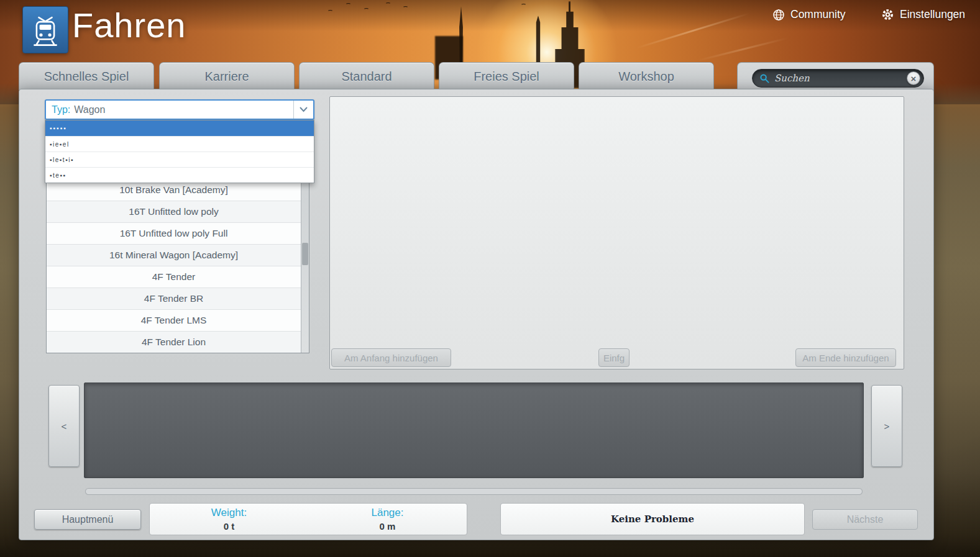 Image resolution: width=980 pixels, height=557 pixels. Describe the element at coordinates (653, 519) in the screenshot. I see `status-panel: Keine Probleme` at that location.